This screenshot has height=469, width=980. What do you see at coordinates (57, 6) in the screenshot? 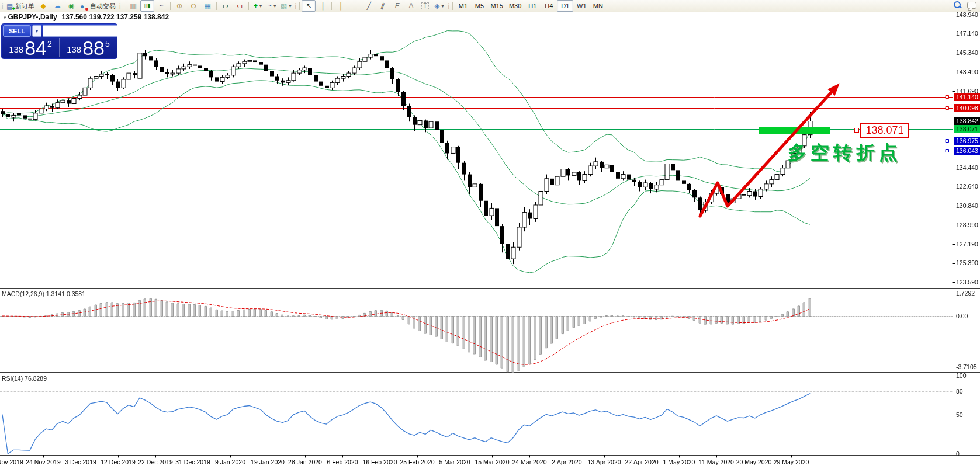
I see `community-icon: ☁` at bounding box center [57, 6].